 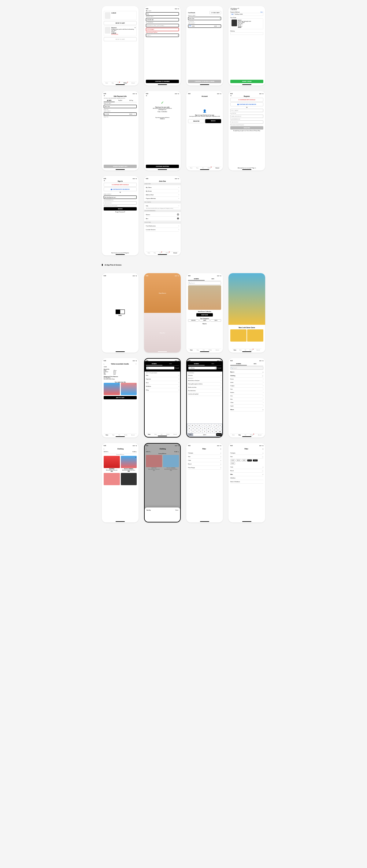 I want to click on pref-women: Women, so click(x=162, y=215).